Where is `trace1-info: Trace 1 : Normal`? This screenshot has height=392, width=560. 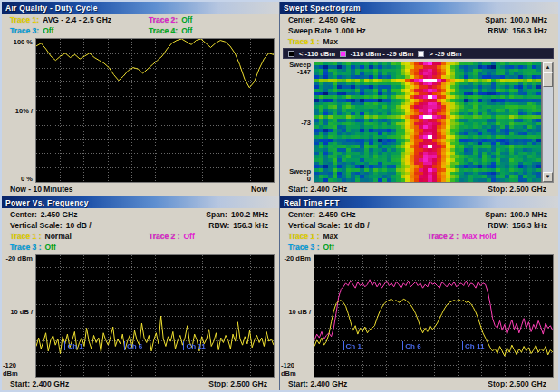
trace1-info: Trace 1 : Normal is located at coordinates (71, 236).